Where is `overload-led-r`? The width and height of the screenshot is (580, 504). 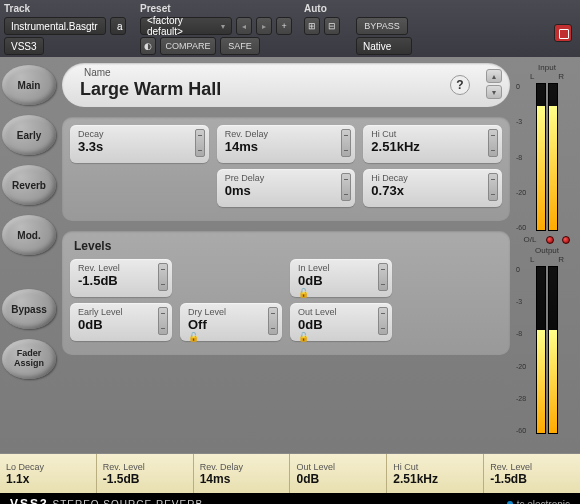 overload-led-r is located at coordinates (566, 240).